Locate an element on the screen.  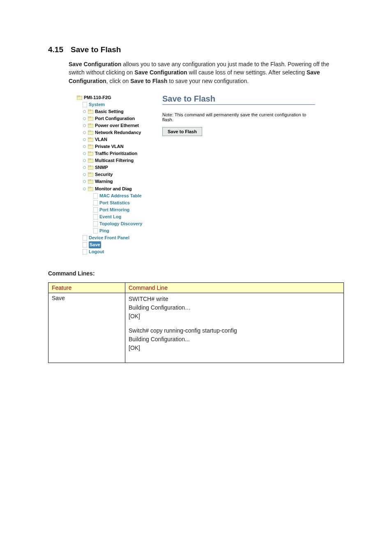
tree-folder: Power over Ethernet is located at coordinates (114, 126).